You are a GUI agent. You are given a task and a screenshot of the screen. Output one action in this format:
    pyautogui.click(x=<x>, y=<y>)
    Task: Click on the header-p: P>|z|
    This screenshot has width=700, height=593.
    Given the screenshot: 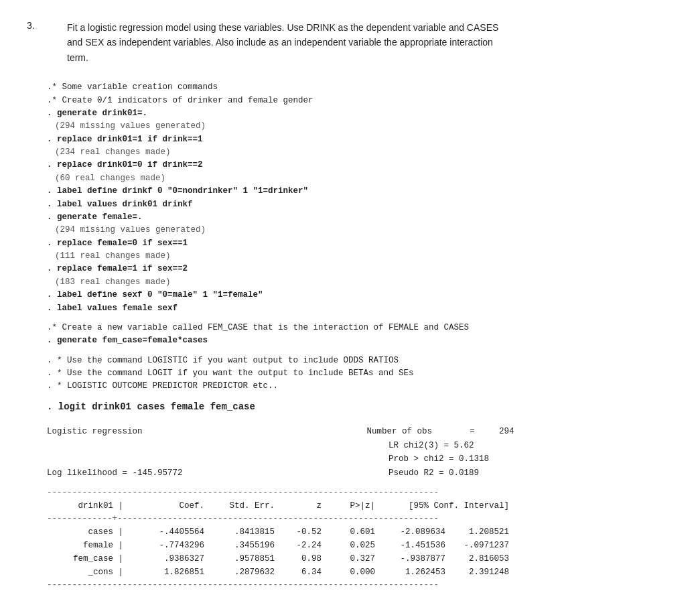 What is the action you would take?
    pyautogui.click(x=348, y=507)
    